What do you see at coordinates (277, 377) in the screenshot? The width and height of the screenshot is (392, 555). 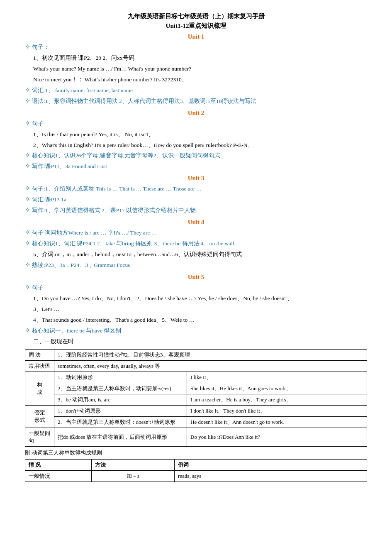 I see `table-cell: I like it、` at bounding box center [277, 377].